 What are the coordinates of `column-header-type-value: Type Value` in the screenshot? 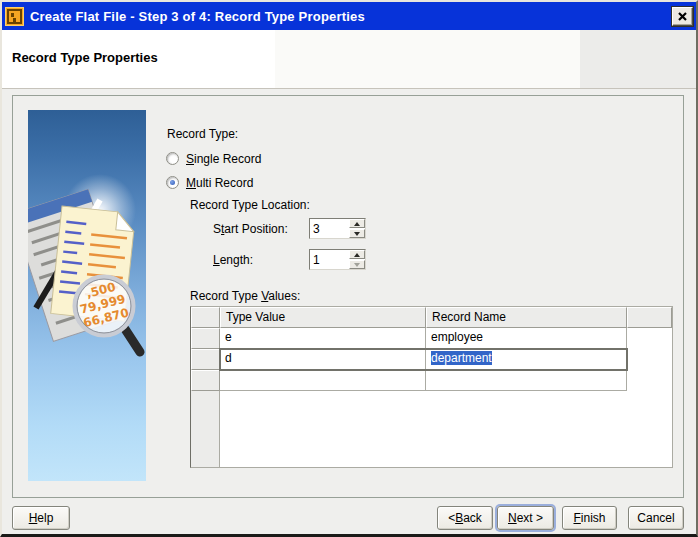 It's located at (323, 318).